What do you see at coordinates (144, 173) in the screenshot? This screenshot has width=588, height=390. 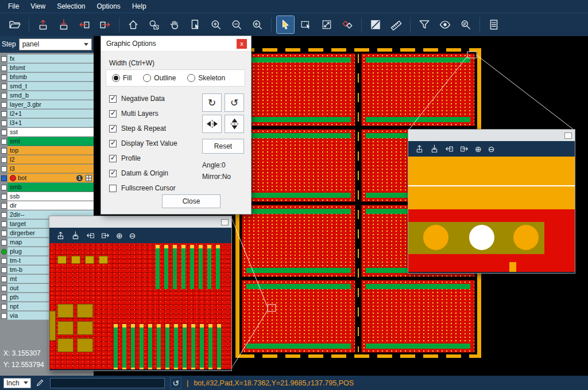 I see `option-datum-origin: Datum & Origin` at bounding box center [144, 173].